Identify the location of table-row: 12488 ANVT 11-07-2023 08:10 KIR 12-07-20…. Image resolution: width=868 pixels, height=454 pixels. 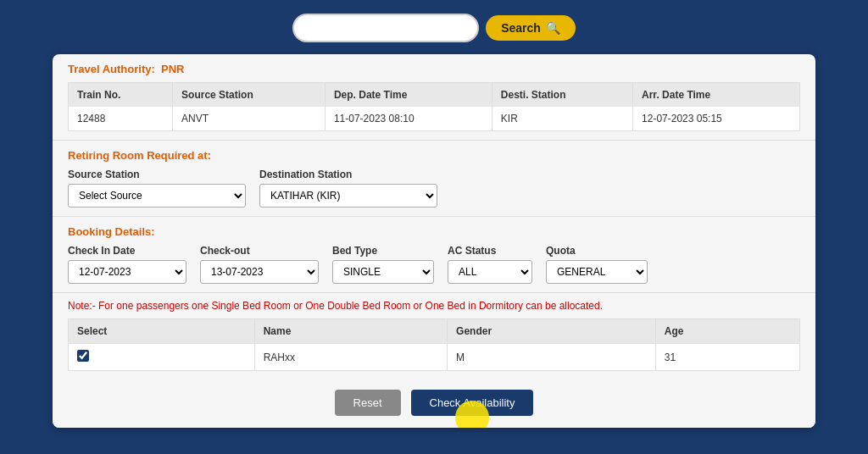
(434, 119).